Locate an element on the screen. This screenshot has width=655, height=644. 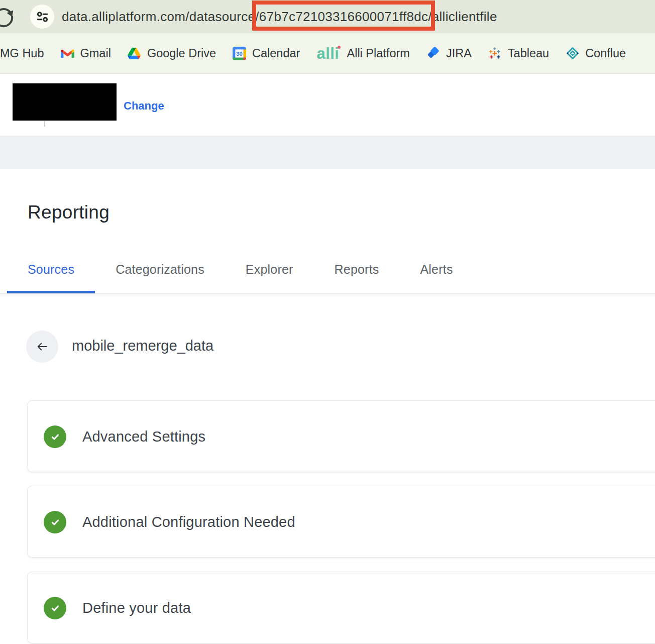
site-settings-button is located at coordinates (42, 17).